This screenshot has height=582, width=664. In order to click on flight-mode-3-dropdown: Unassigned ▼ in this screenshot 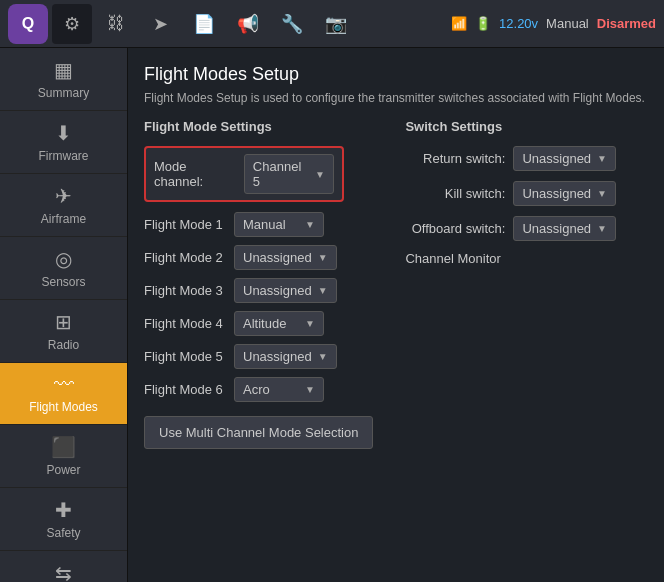, I will do `click(286, 290)`.